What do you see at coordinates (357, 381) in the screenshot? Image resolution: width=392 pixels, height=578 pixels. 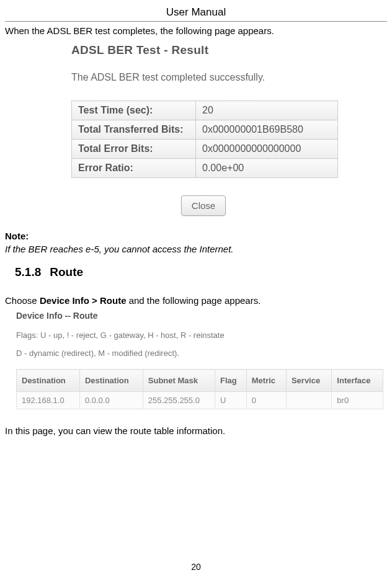 I see `route-header-cell: Interface` at bounding box center [357, 381].